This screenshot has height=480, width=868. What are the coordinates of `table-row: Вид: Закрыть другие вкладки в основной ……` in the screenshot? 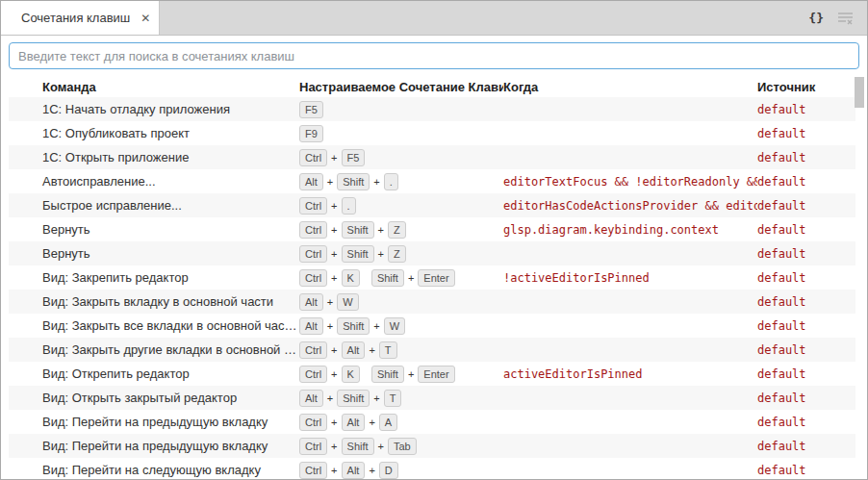 It's located at (432, 350).